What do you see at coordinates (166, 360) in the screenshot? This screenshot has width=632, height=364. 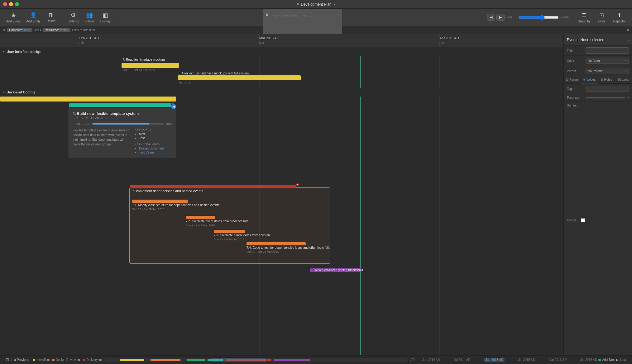 I see `mini-bar-design` at bounding box center [166, 360].